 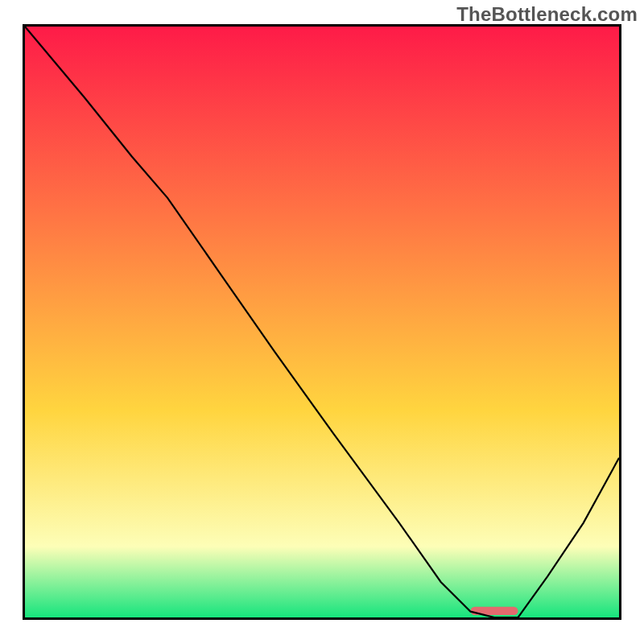 I want to click on watermark-text: TheBottleneck.com, so click(x=547, y=14).